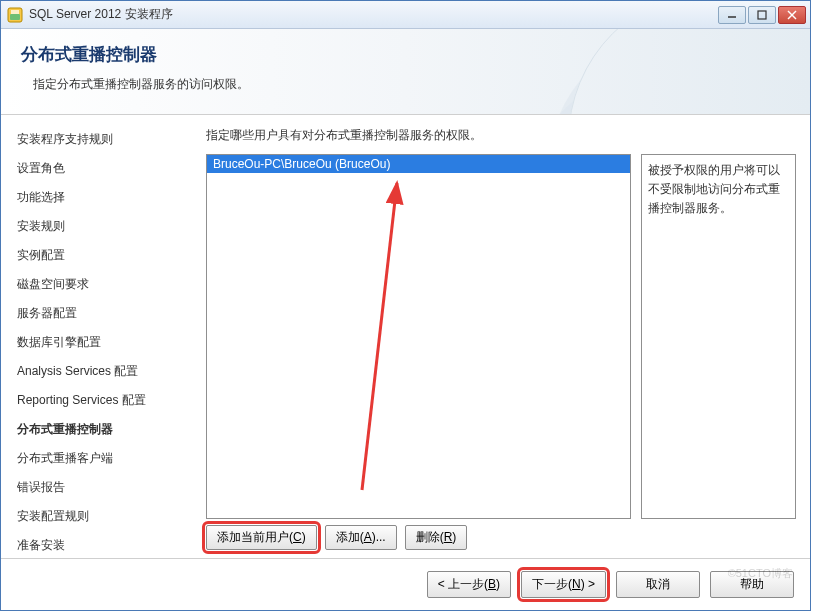  Describe the element at coordinates (501, 136) in the screenshot. I see `instruction-text: 指定哪些用户具有对分布式重播控制器服务的权限。` at that location.